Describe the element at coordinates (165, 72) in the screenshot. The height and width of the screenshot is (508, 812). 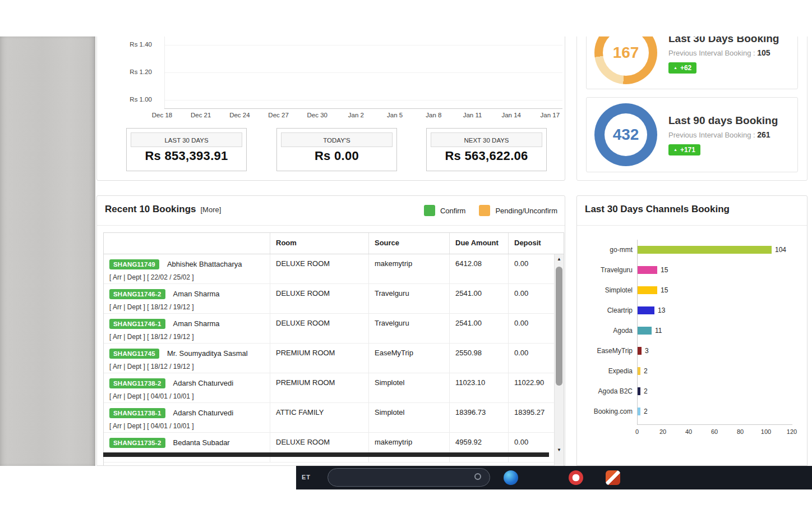
I see `y-axis-line` at that location.